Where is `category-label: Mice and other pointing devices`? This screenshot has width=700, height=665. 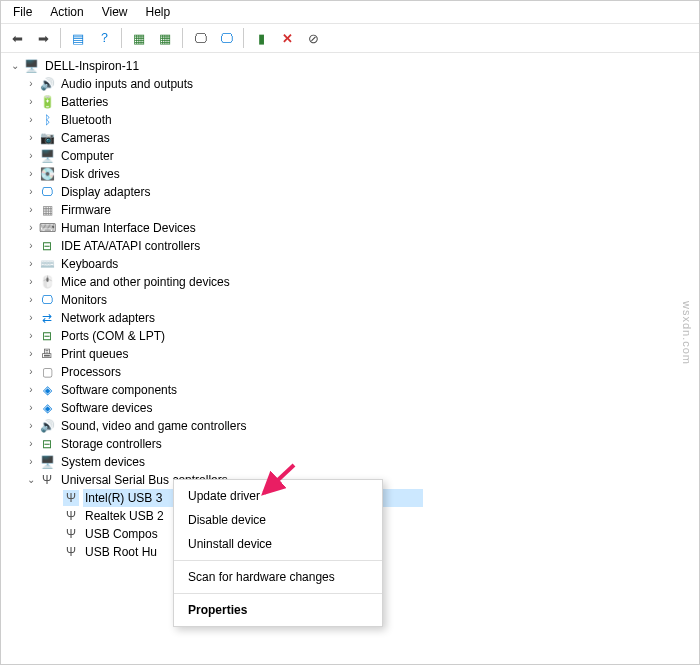
category-label: Mice and other pointing devices is located at coordinates (146, 282).